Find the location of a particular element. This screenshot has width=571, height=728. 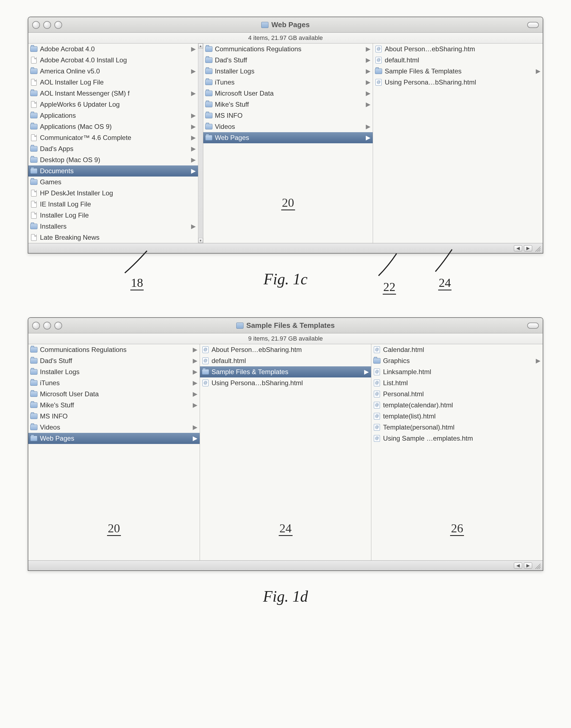

column-2: Calendar.htmlGraphics▶Linksample.htmlLis… is located at coordinates (457, 452).